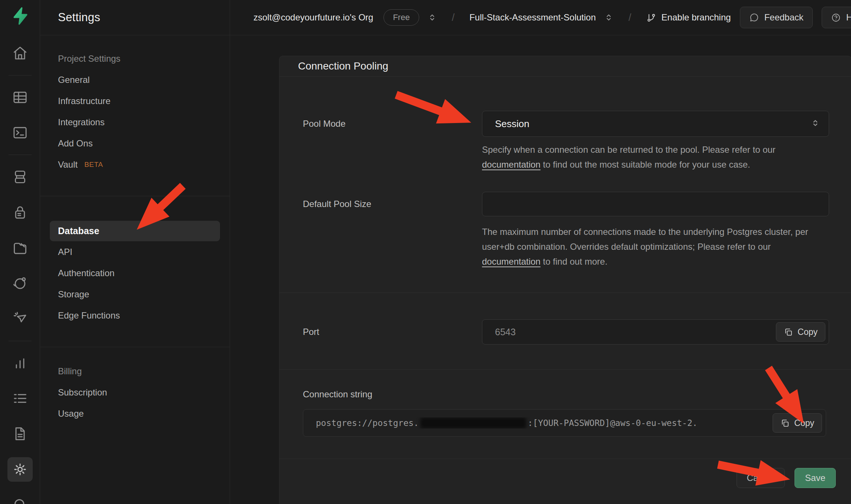 The height and width of the screenshot is (504, 851). I want to click on page-title: Settings, so click(79, 17).